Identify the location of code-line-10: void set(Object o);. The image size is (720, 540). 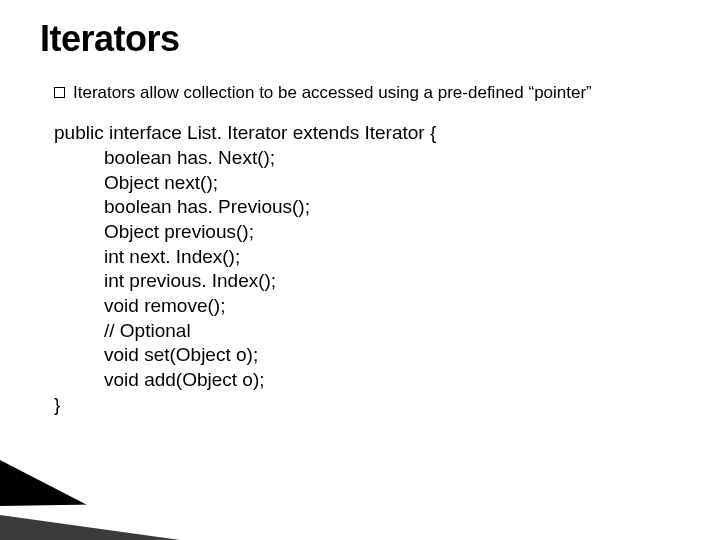
(392, 356).